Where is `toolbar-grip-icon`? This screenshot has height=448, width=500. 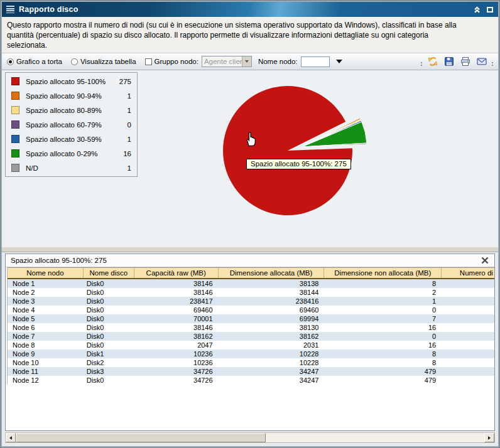
toolbar-grip-icon is located at coordinates (421, 64).